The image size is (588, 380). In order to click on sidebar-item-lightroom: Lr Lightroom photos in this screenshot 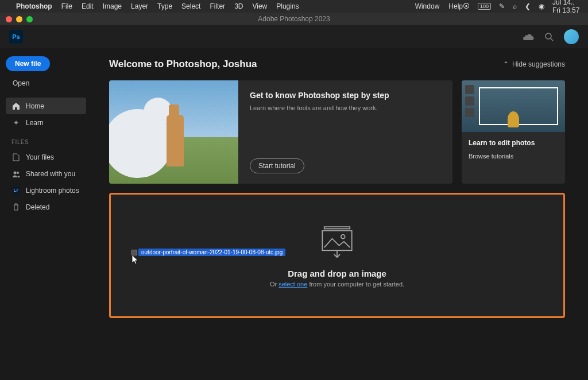, I will do `click(46, 191)`.